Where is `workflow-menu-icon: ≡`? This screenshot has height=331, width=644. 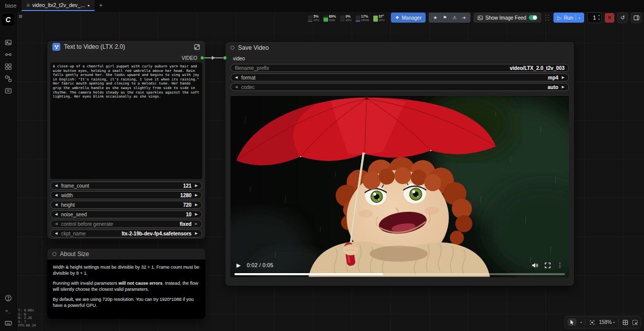 workflow-menu-icon: ≡ is located at coordinates (28, 5).